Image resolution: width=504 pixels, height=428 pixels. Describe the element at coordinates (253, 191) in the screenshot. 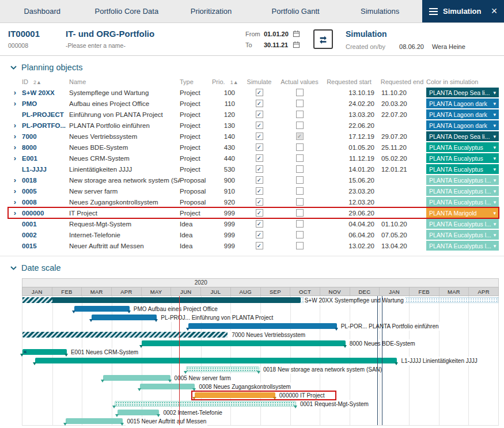

I see `table-row: ›0005New server farmProposal910✓23.03.20…` at that location.